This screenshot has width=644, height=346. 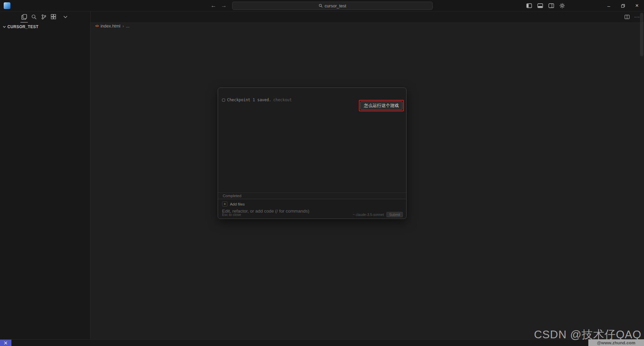 I want to click on split-editor-icon, so click(x=627, y=17).